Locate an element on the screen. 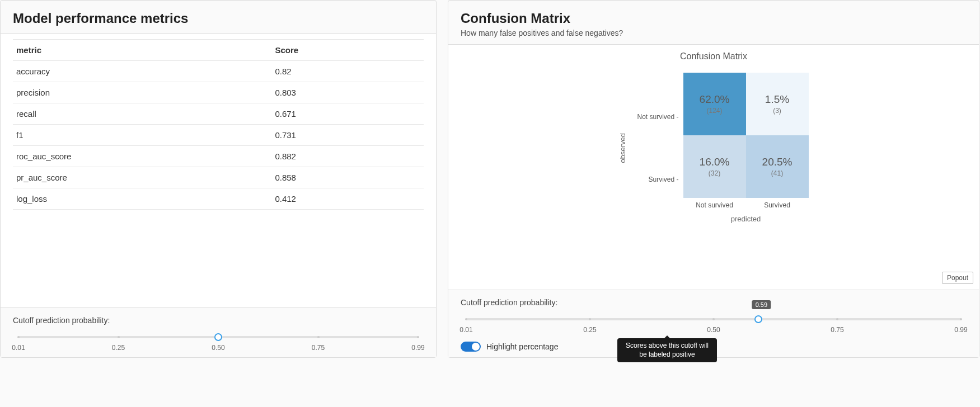 This screenshot has height=407, width=980. confusion-title: Confusion Matrix is located at coordinates (714, 18).